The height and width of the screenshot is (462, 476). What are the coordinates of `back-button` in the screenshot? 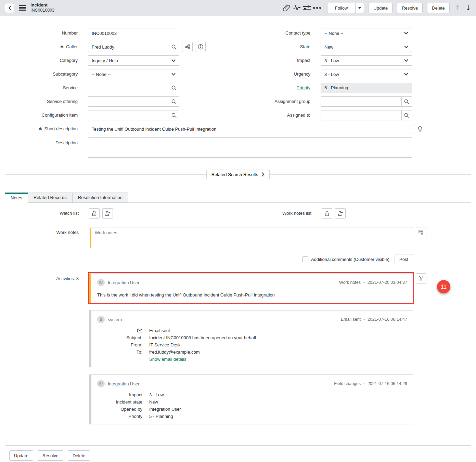 It's located at (10, 8).